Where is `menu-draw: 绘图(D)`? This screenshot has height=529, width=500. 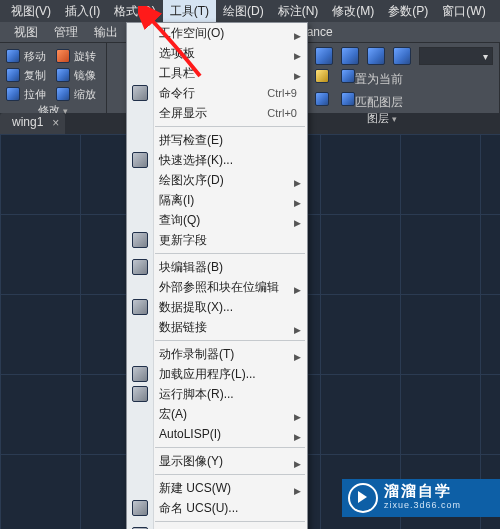 menu-draw: 绘图(D) is located at coordinates (244, 12).